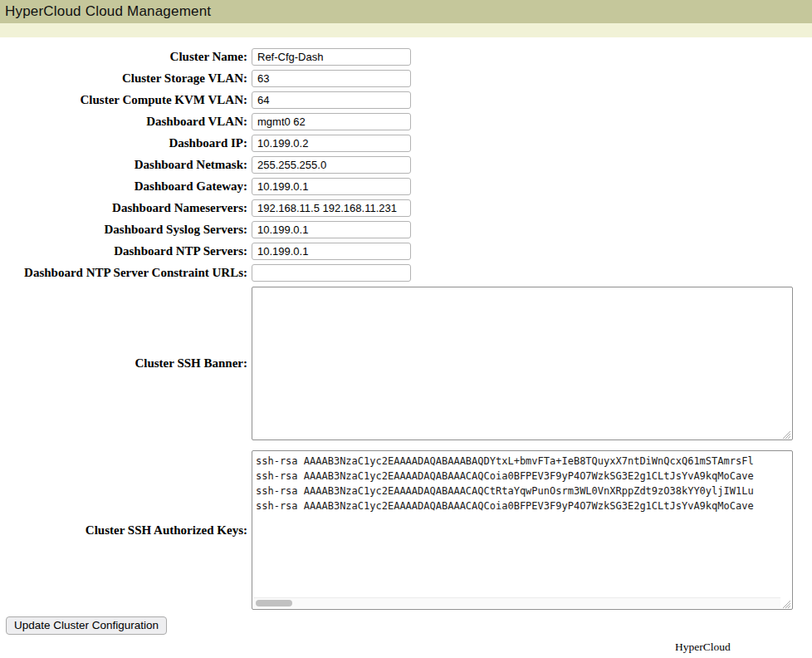 The width and height of the screenshot is (812, 658). I want to click on ssh-banner-label: Cluster SSH Banner:, so click(124, 364).